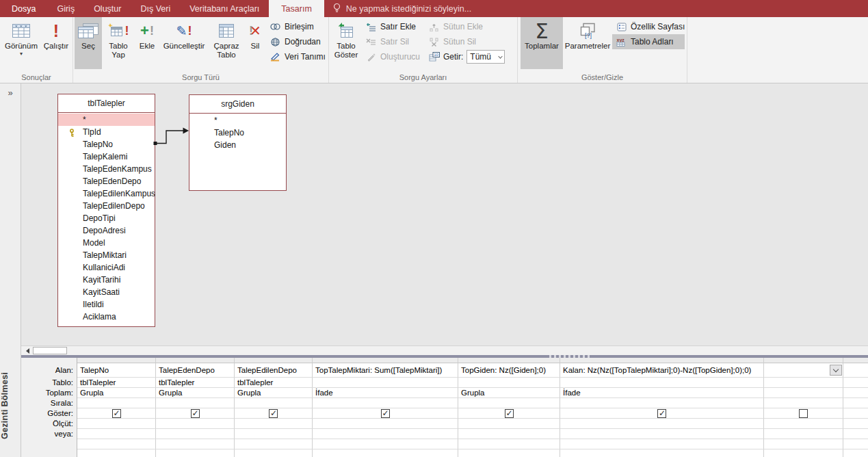 Image resolution: width=868 pixels, height=457 pixels. What do you see at coordinates (196, 445) in the screenshot?
I see `grid-x1-col2` at bounding box center [196, 445].